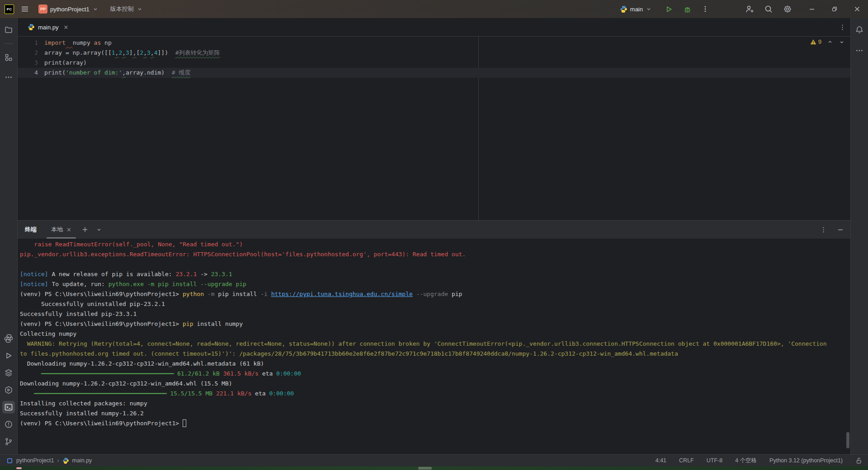 This screenshot has width=868, height=470. Describe the element at coordinates (661, 461) in the screenshot. I see `caret-position: 4:41` at that location.